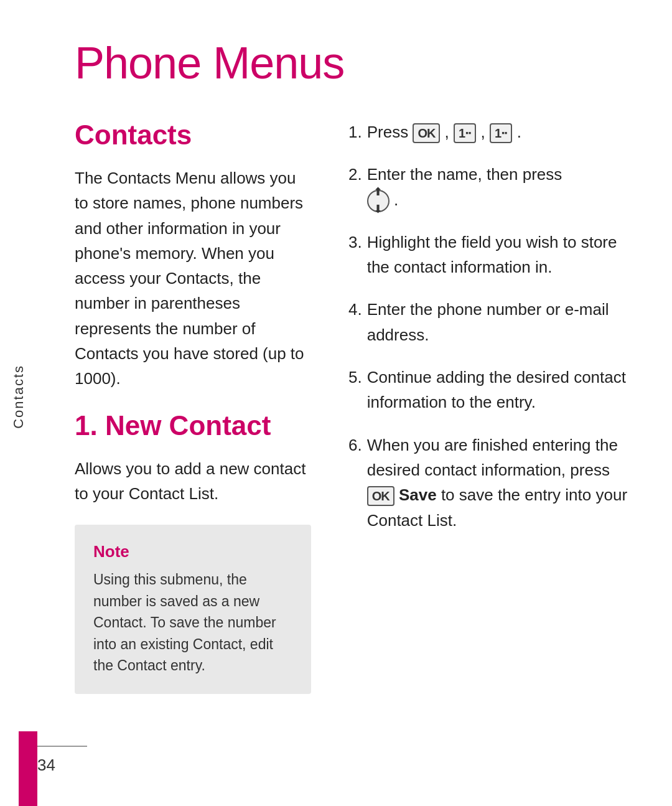 This screenshot has width=672, height=806. What do you see at coordinates (336, 761) in the screenshot?
I see `page-footer: 34` at bounding box center [336, 761].